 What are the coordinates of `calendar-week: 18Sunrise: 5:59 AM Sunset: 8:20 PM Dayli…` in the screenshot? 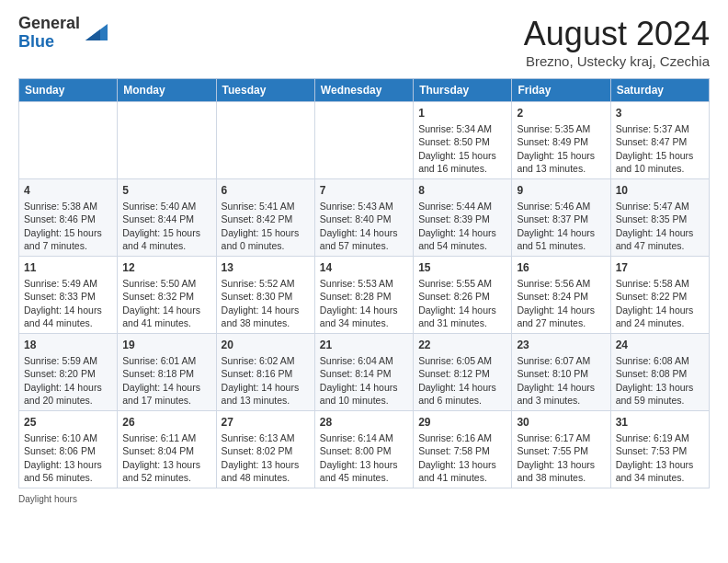 It's located at (364, 373).